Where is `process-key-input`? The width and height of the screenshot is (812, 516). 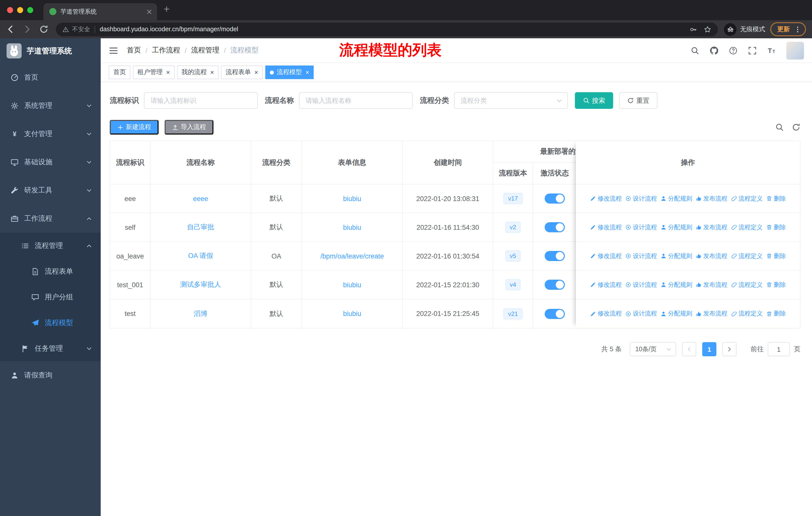 process-key-input is located at coordinates (201, 101).